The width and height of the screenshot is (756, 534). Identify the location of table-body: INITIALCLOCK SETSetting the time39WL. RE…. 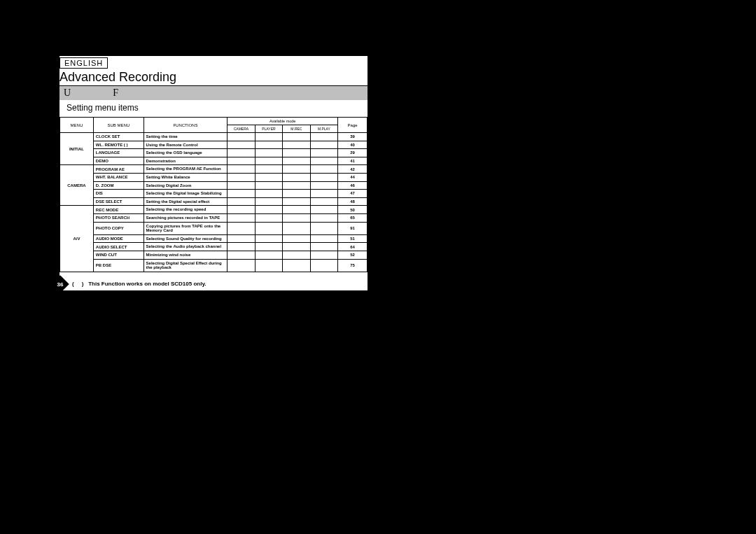
(214, 203).